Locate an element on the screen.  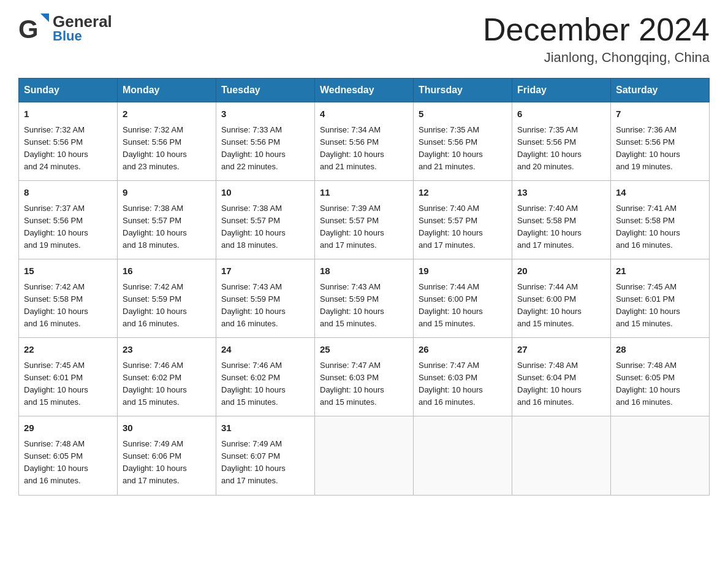
col-monday: Monday is located at coordinates (167, 91).